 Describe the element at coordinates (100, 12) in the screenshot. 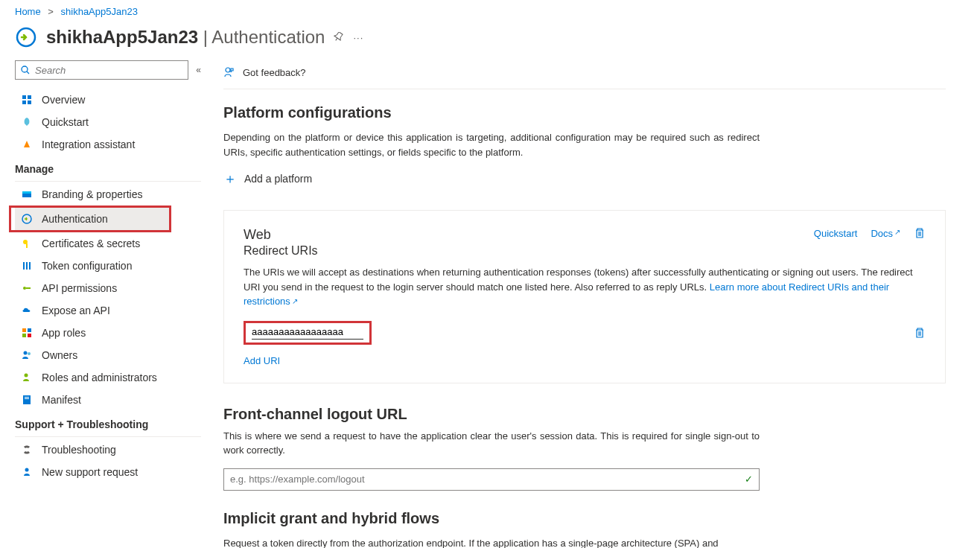

I see `breadcrumb-app: shikhaApp5Jan23` at that location.